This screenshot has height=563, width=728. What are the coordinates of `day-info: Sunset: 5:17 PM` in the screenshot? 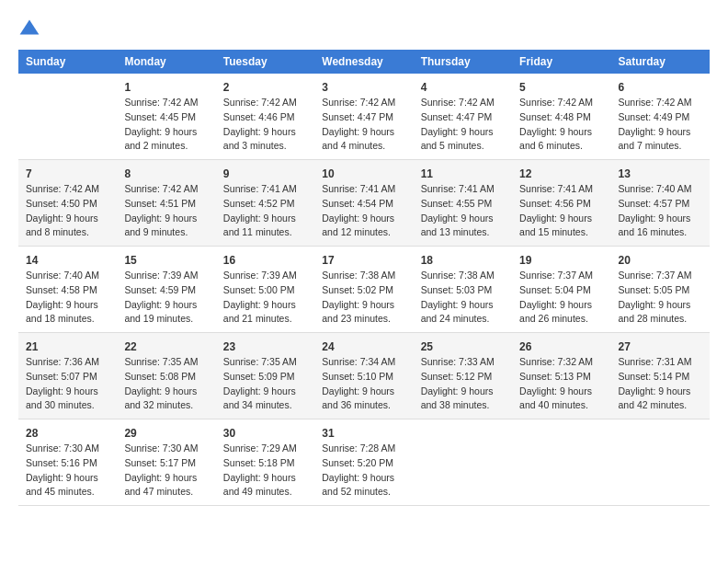 It's located at (165, 464).